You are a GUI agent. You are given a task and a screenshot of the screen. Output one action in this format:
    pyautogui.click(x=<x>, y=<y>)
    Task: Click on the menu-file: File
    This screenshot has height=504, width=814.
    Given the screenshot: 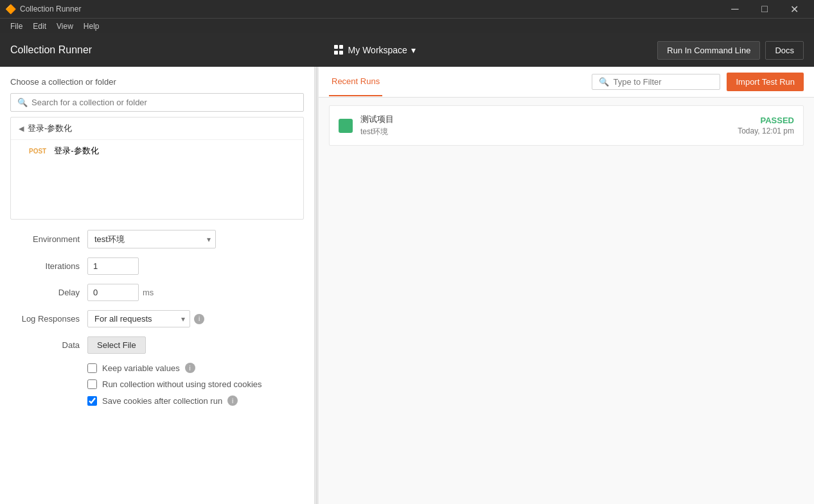 What is the action you would take?
    pyautogui.click(x=17, y=26)
    